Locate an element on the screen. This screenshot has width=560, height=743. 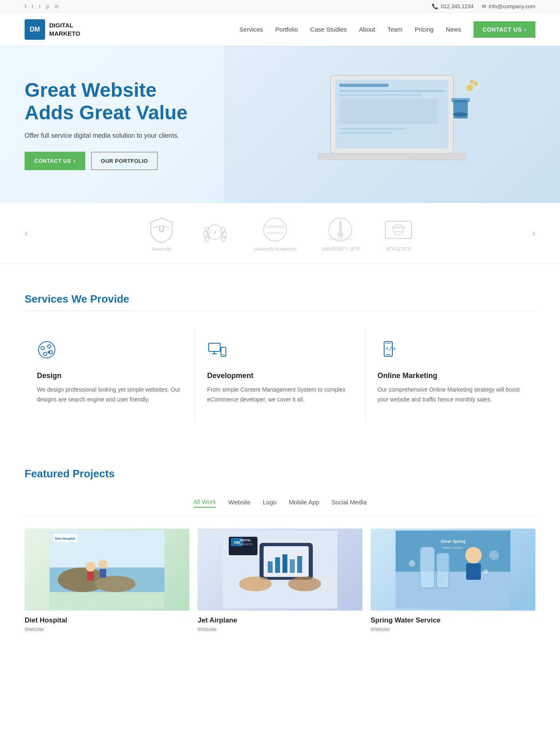
svg-text: MARKETO is located at coordinates (246, 545).